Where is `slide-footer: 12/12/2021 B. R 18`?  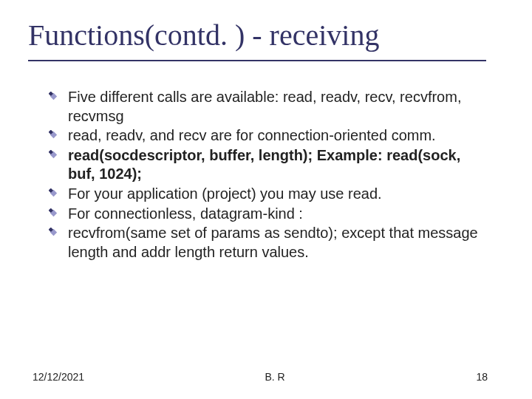
slide-footer: 12/12/2021 B. R 18 is located at coordinates (266, 377).